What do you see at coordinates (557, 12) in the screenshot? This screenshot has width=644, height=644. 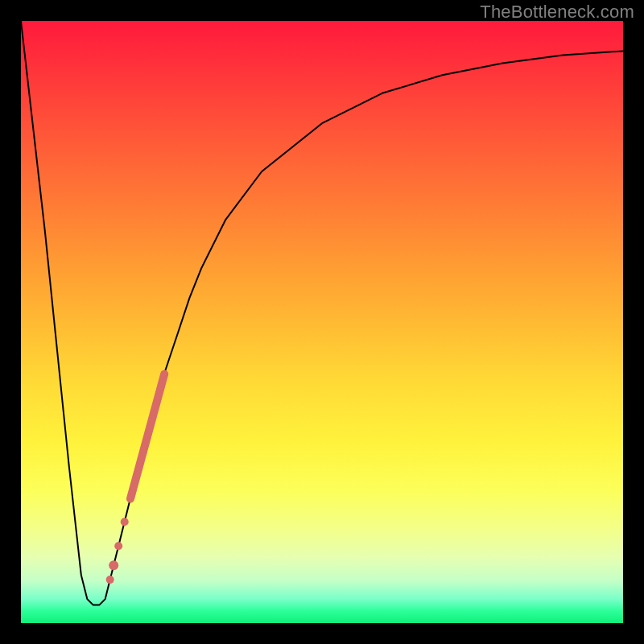 I see `watermark: TheBottleneck.com` at bounding box center [557, 12].